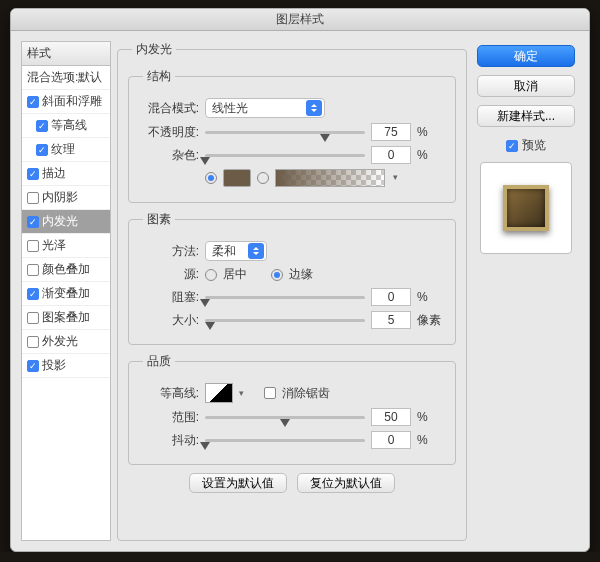 Image resolution: width=600 pixels, height=562 pixels. Describe the element at coordinates (285, 132) in the screenshot. I see `opacity-slider` at that location.